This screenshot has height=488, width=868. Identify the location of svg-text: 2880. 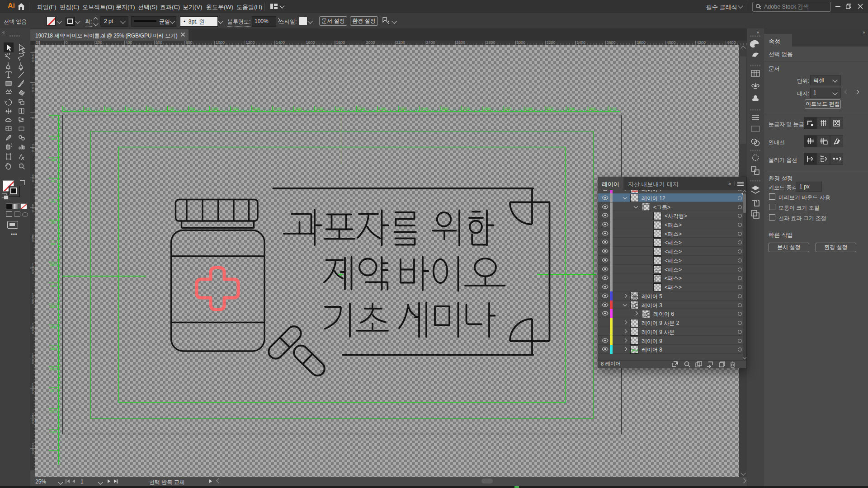
(487, 108).